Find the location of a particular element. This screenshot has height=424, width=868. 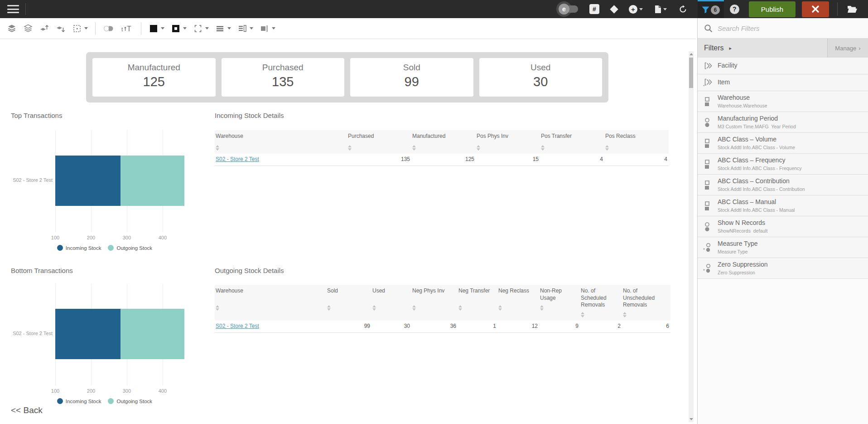

kpi-label: Used is located at coordinates (541, 68).